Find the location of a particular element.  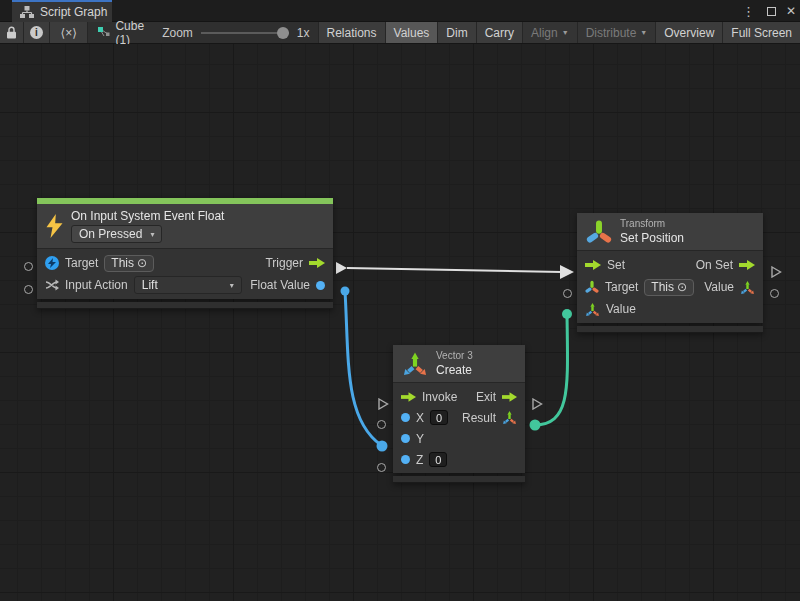

exit-label: Exit is located at coordinates (486, 397).